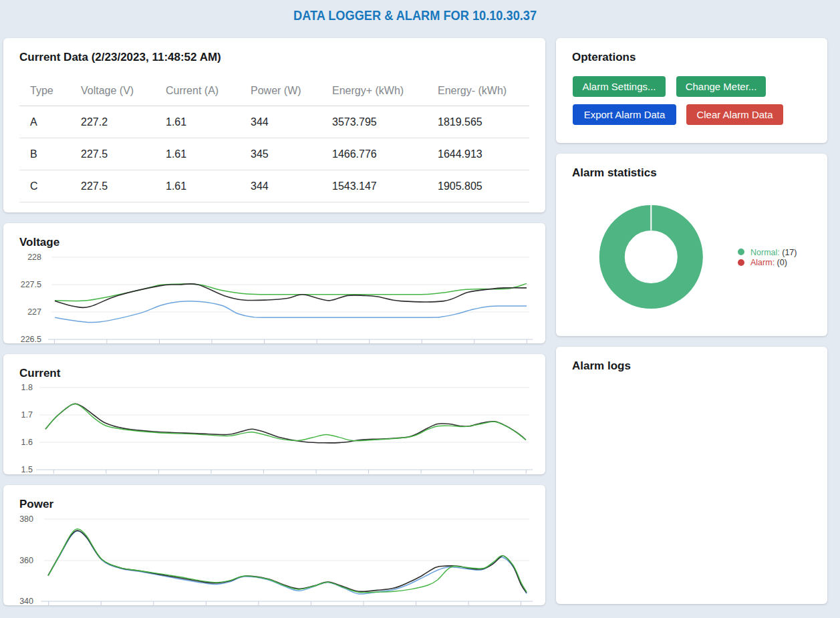 The height and width of the screenshot is (618, 840). I want to click on svg-text: 360, so click(27, 561).